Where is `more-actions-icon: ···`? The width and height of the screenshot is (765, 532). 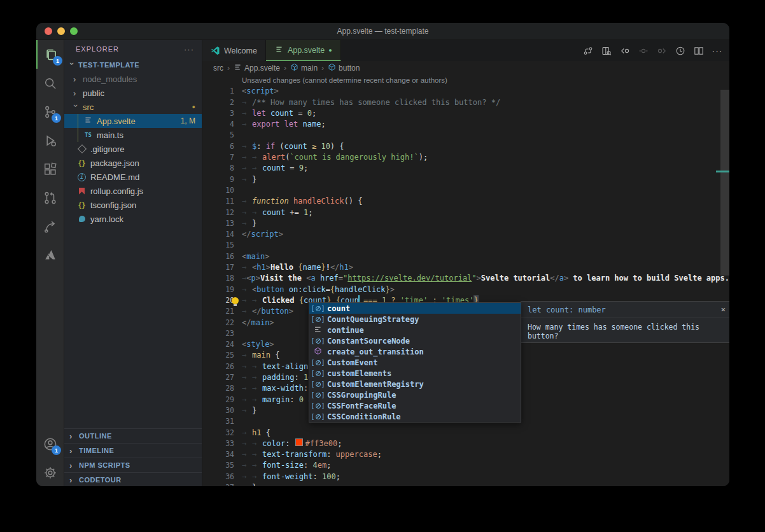 more-actions-icon: ··· is located at coordinates (717, 51).